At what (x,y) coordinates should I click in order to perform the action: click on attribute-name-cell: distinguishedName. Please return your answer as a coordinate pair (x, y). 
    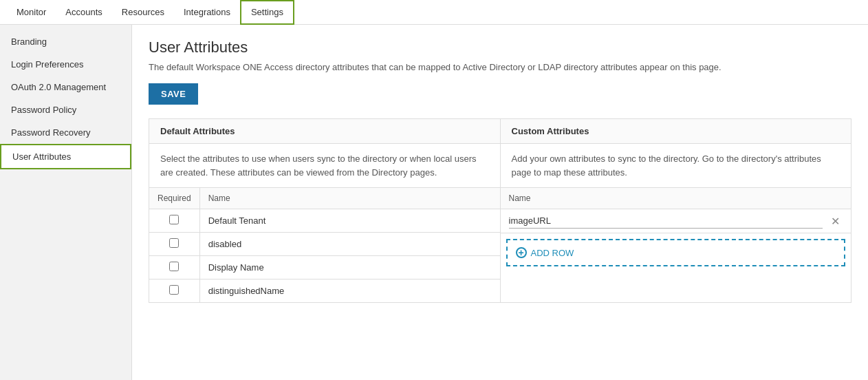
    Looking at the image, I should click on (349, 291).